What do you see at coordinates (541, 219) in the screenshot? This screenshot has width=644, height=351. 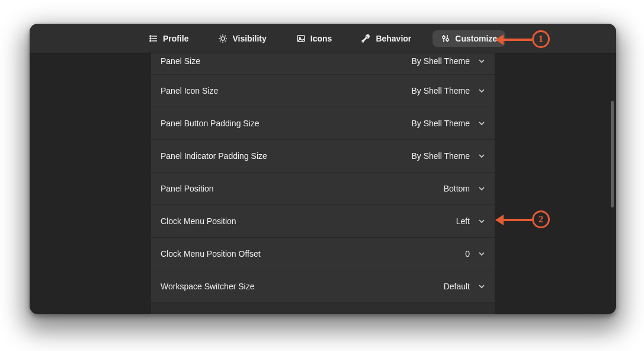 I see `annotation-number: 2` at bounding box center [541, 219].